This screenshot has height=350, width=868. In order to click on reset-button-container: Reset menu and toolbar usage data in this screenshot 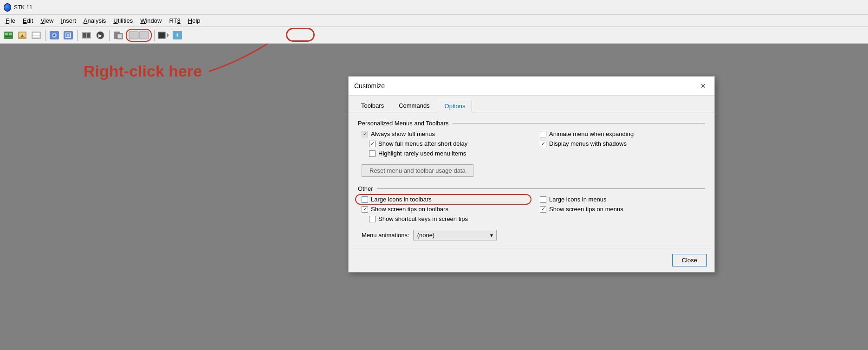, I will do `click(531, 171)`.